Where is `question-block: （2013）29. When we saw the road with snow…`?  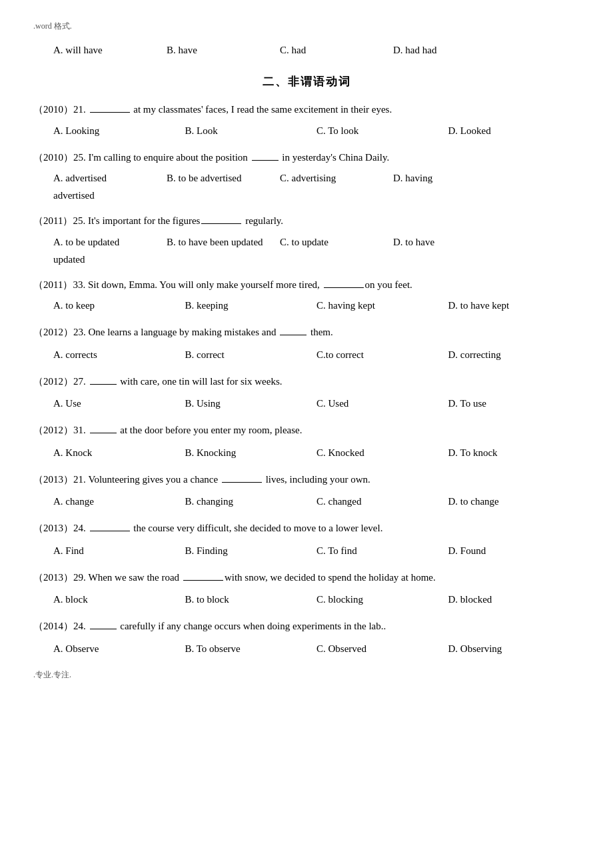 question-block: （2013）29. When we saw the road with snow… is located at coordinates (306, 589).